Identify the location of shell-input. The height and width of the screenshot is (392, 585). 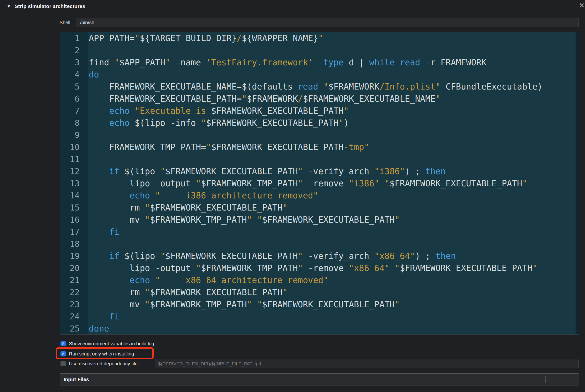
(327, 22).